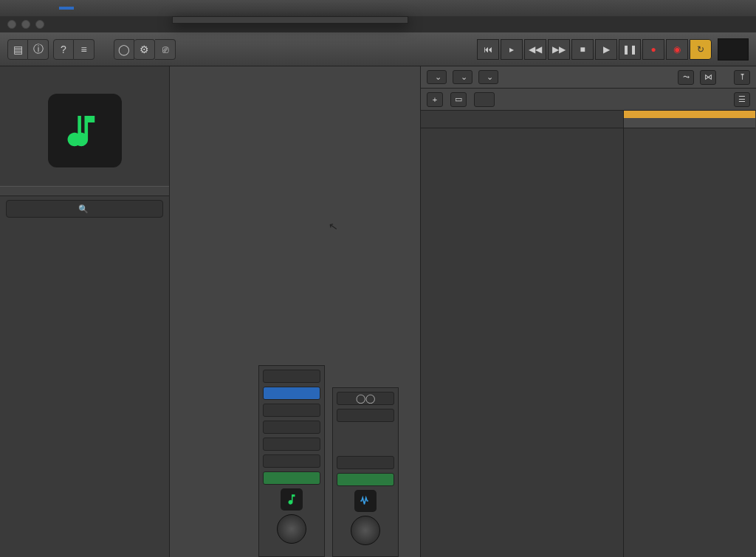  What do you see at coordinates (63, 49) in the screenshot?
I see `help-button: ?` at bounding box center [63, 49].